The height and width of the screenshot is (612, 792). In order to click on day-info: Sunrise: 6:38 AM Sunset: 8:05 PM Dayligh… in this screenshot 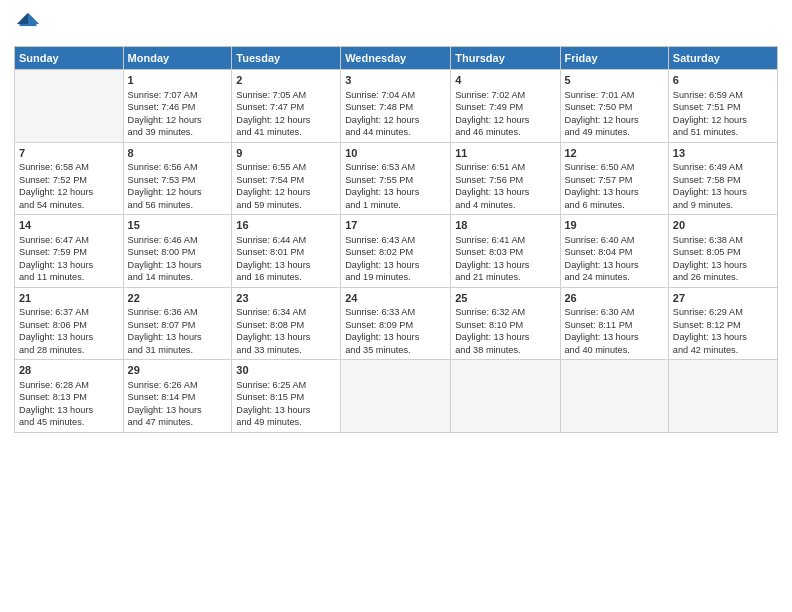, I will do `click(723, 259)`.